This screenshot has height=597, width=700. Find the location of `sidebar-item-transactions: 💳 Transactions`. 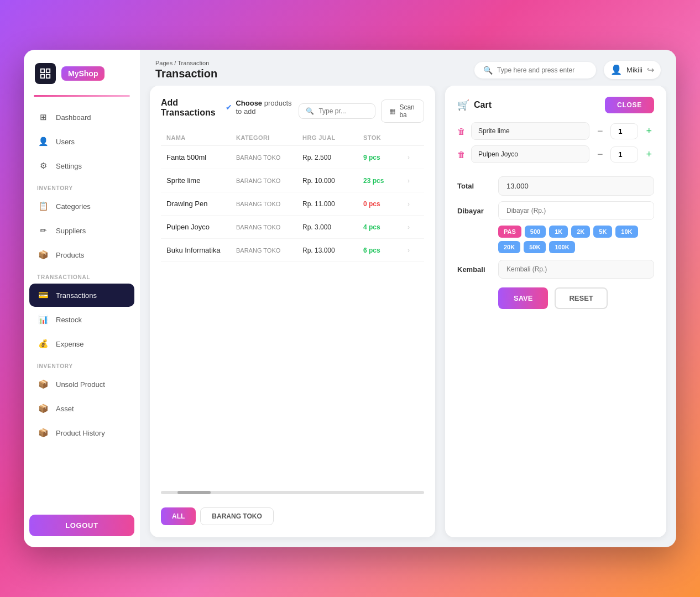

sidebar-item-transactions: 💳 Transactions is located at coordinates (82, 295).